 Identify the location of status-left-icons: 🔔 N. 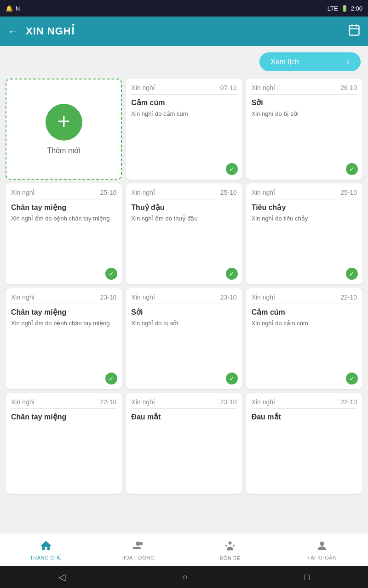
(13, 8).